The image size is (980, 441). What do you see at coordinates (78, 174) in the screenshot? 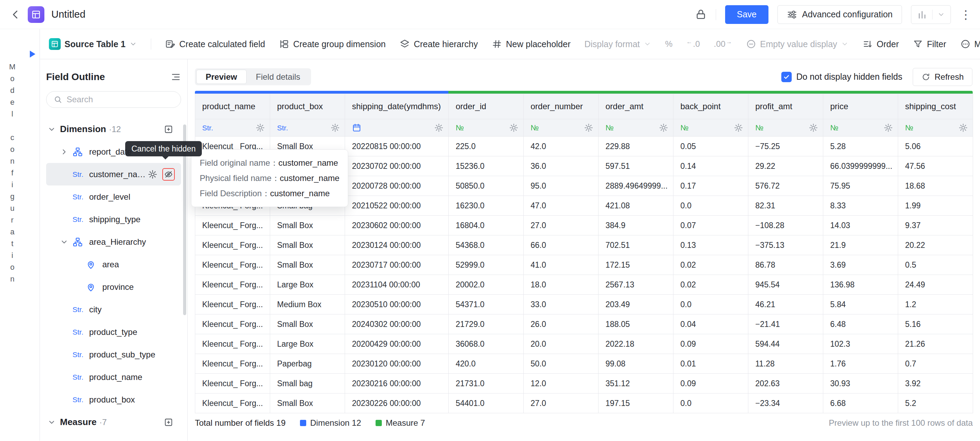
I see `string-type-label: Str.` at bounding box center [78, 174].